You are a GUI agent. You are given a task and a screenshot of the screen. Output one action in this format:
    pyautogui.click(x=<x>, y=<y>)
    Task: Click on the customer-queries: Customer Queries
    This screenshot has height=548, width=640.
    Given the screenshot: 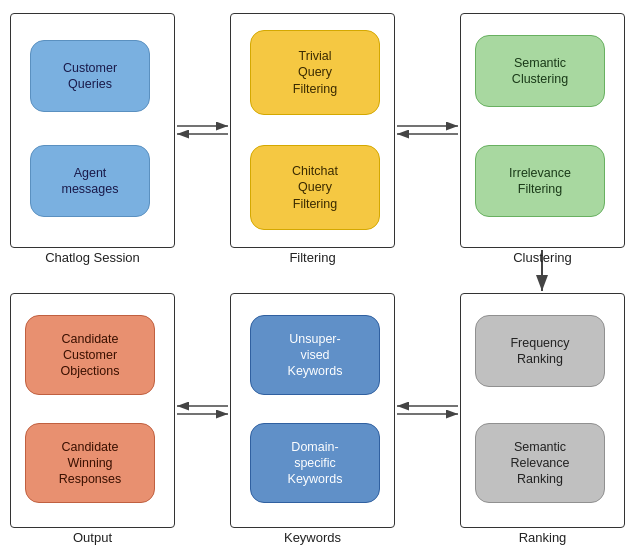 What is the action you would take?
    pyautogui.click(x=90, y=76)
    